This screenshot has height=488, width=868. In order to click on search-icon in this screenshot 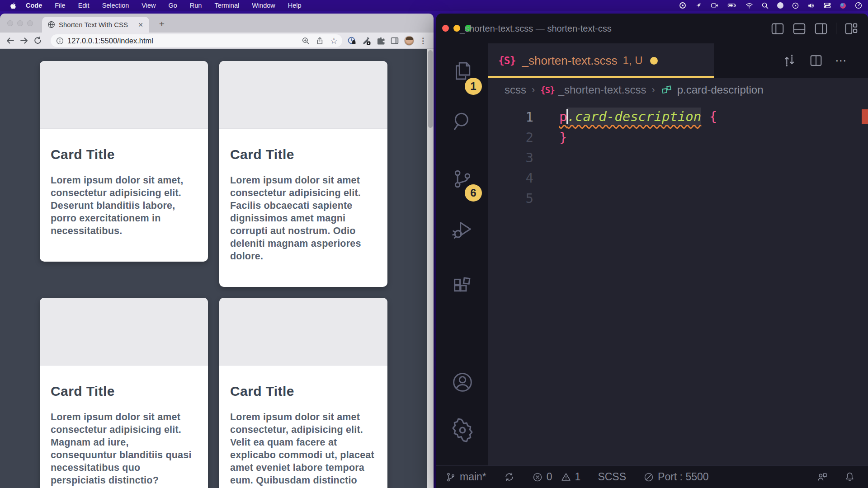, I will do `click(462, 122)`.